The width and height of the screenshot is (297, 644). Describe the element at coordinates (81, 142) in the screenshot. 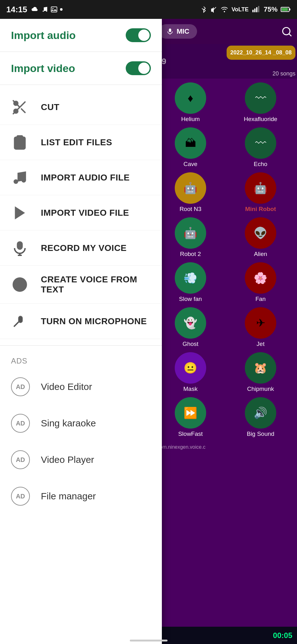

I see `list-edit-files-menu-item: LIST EDIT FILES` at that location.